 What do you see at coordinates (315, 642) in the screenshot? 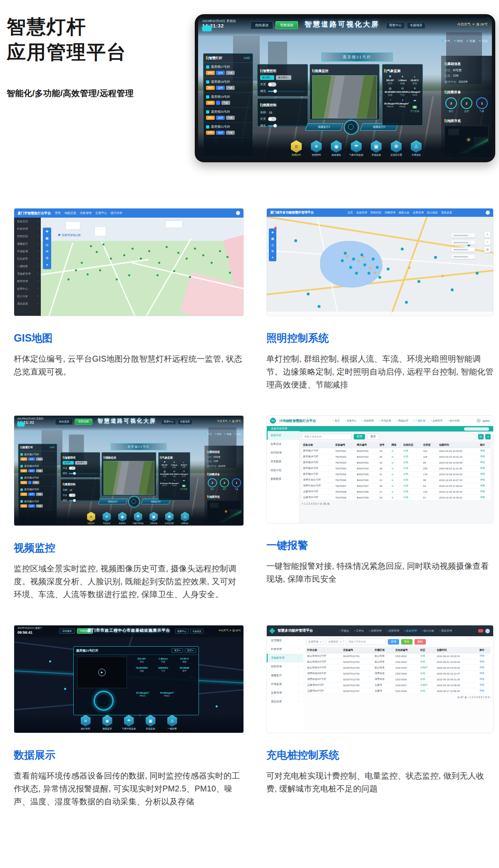
I see `area-select: 全部区域` at bounding box center [315, 642].